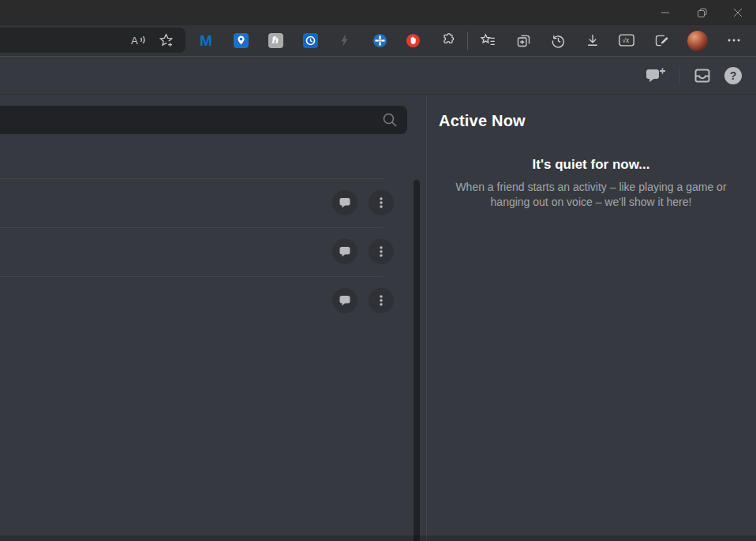  What do you see at coordinates (488, 40) in the screenshot?
I see `favorites-icon` at bounding box center [488, 40].